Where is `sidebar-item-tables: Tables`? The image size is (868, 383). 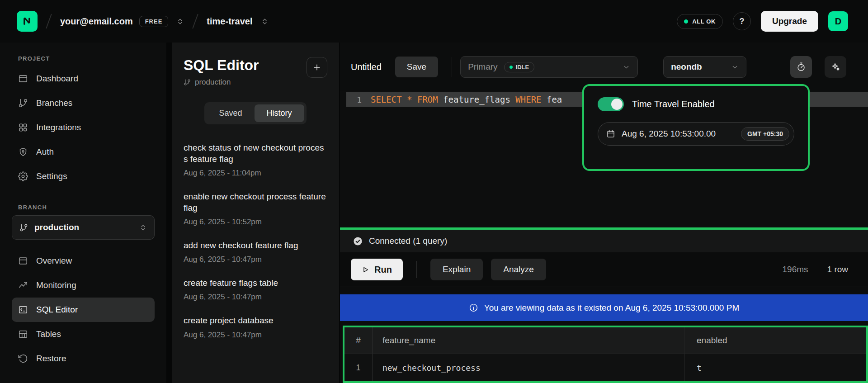
sidebar-item-tables: Tables is located at coordinates (83, 334).